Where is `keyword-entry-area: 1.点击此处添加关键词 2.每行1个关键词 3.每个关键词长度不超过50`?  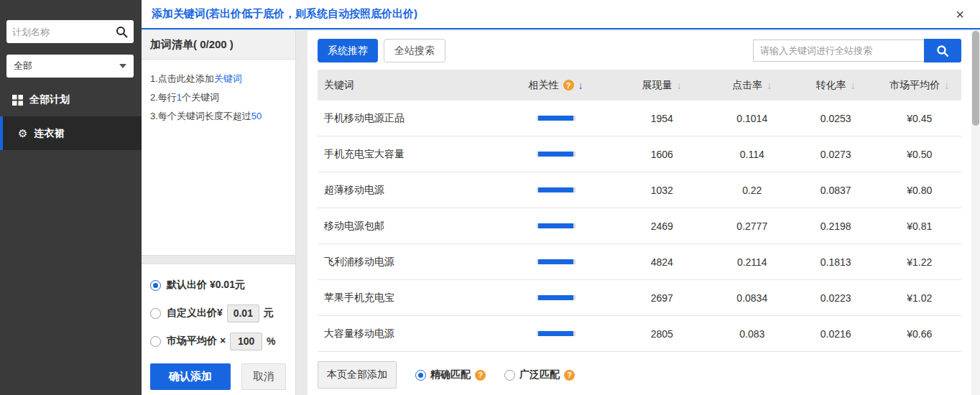
keyword-entry-area: 1.点击此处添加关键词 2.每行1个关键词 3.每个关键词长度不超过50 is located at coordinates (218, 157).